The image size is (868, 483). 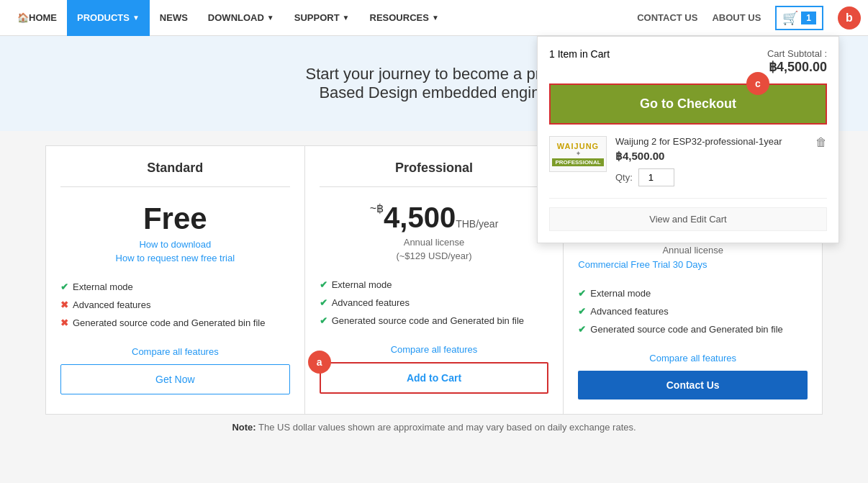 What do you see at coordinates (43, 17) in the screenshot?
I see `nav-home-label: HOME` at bounding box center [43, 17].